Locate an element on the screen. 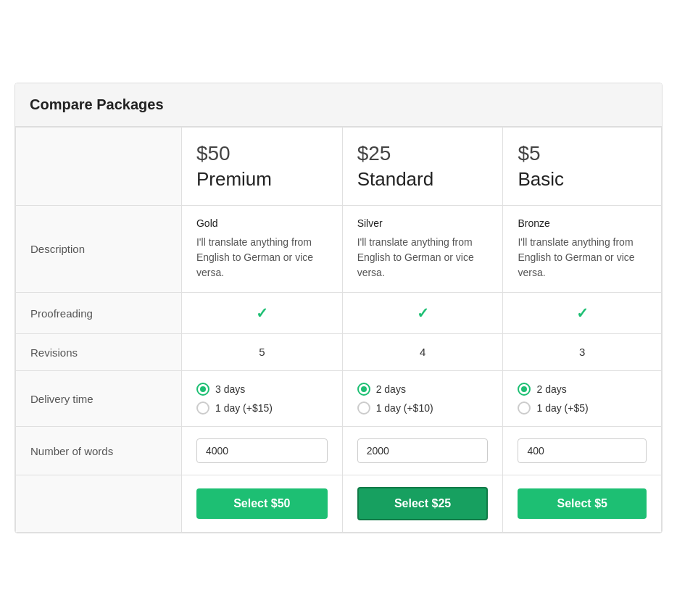 This screenshot has height=616, width=677. basic-delivery-express-label: 1 day (+$5) is located at coordinates (562, 408).